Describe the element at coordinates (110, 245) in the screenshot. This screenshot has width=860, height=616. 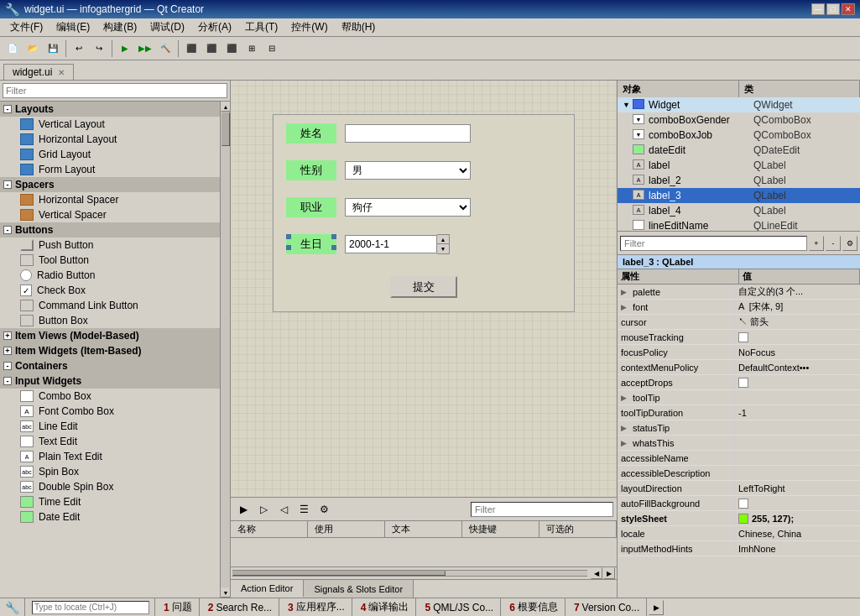
I see `widget-push-button: Push Button` at that location.